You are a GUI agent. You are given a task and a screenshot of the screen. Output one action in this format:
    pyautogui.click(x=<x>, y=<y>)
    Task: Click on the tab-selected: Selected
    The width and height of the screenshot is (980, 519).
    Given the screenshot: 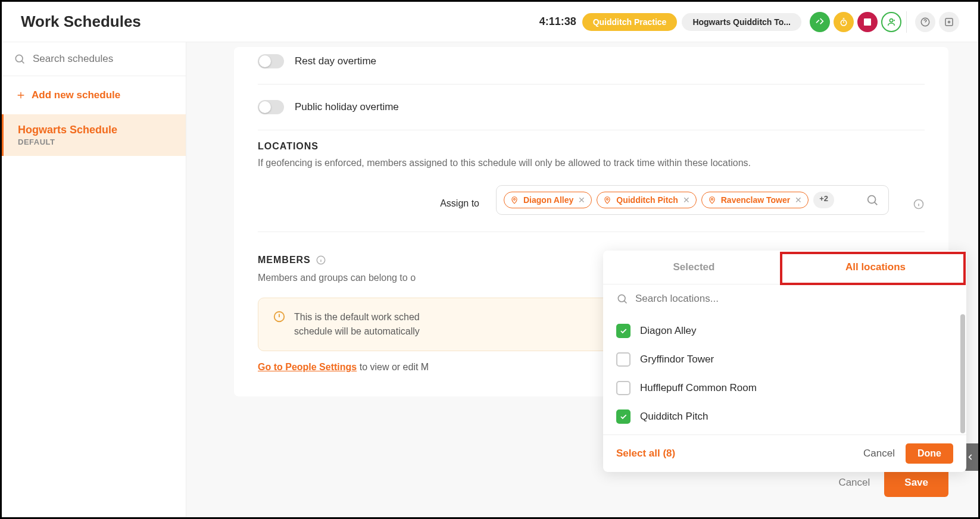 What is the action you would take?
    pyautogui.click(x=694, y=267)
    